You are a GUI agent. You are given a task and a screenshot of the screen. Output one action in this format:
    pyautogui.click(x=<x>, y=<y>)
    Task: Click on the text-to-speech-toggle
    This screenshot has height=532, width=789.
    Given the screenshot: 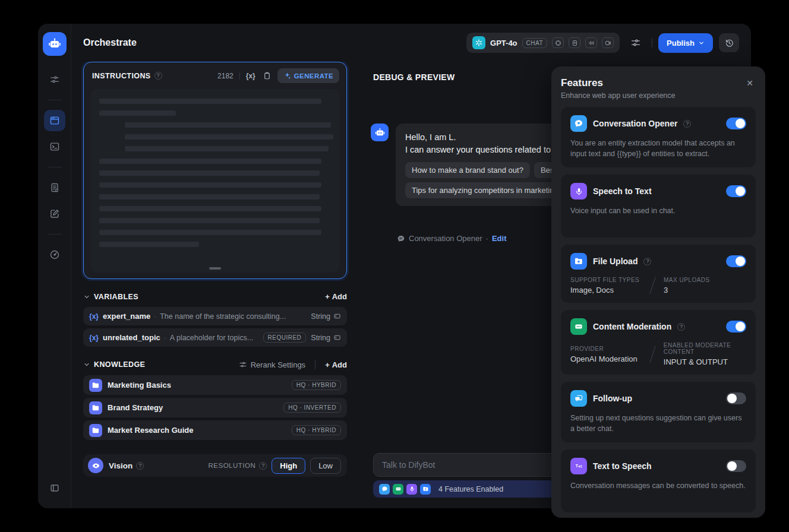 What is the action you would take?
    pyautogui.click(x=736, y=466)
    